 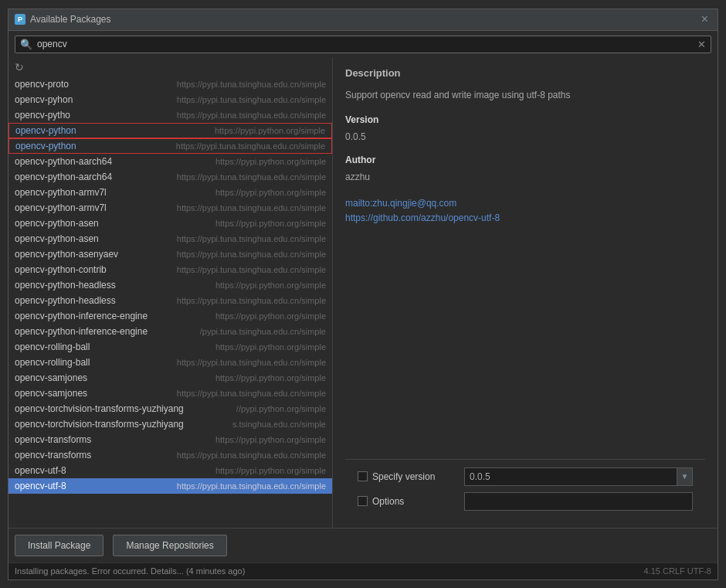 What do you see at coordinates (525, 137) in the screenshot?
I see `version-value: 0.0.5` at bounding box center [525, 137].